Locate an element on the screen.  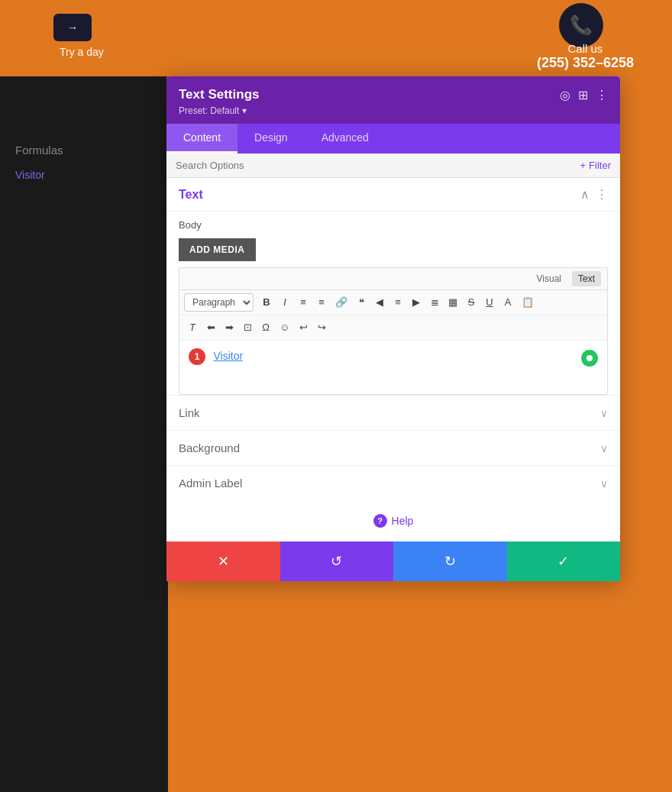
save-button: ✓ is located at coordinates (564, 561).